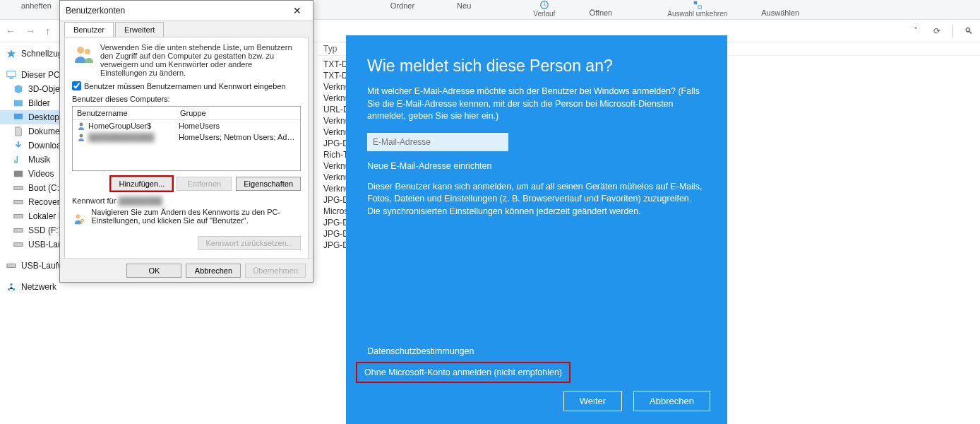  Describe the element at coordinates (37, 5) in the screenshot. I see `ribbon-attach-label: anheften` at that location.